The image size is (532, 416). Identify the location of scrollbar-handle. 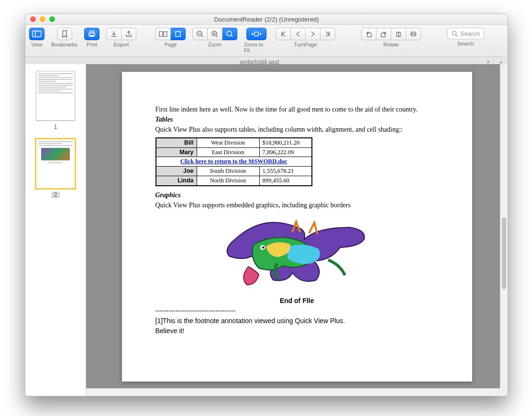
(504, 253).